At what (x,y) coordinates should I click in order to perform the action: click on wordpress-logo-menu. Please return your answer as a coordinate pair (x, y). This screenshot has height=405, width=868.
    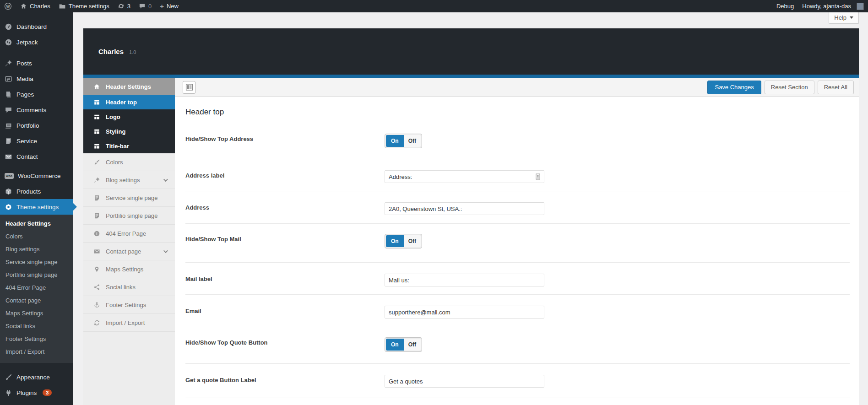
    Looking at the image, I should click on (8, 6).